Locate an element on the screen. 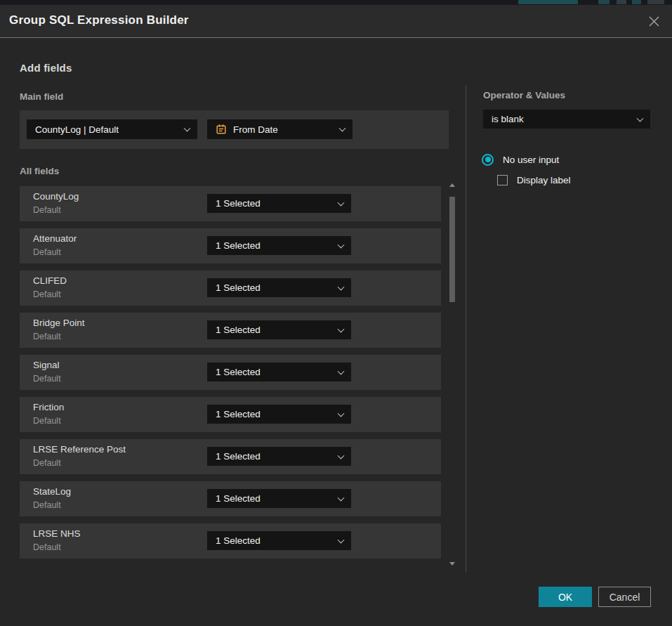  fields-list-scrollbar is located at coordinates (452, 375).